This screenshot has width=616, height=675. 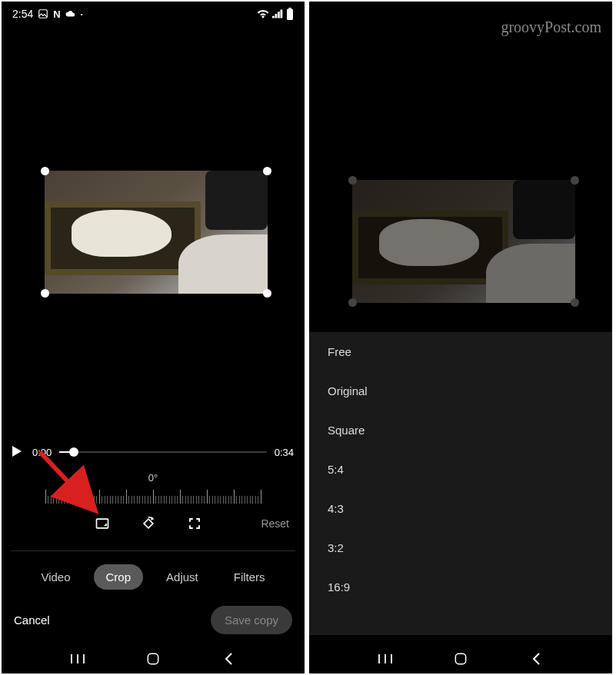 I want to click on current-time: 0:00, so click(x=42, y=452).